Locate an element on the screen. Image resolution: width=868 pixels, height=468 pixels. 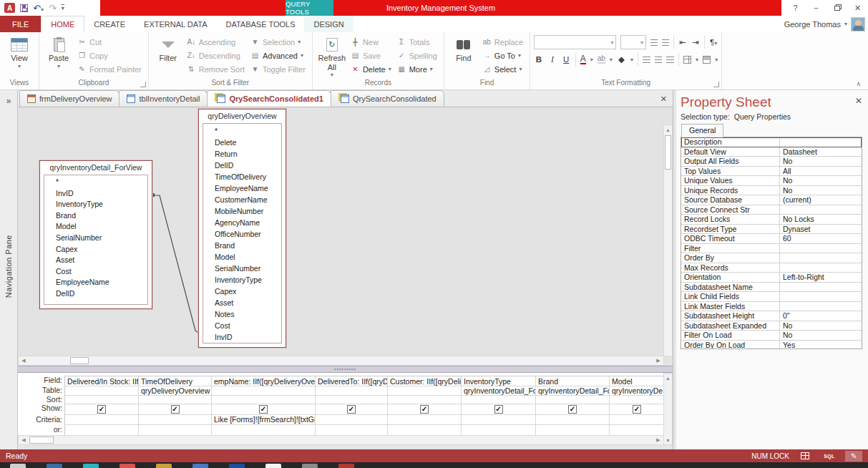
pane-splitter: ••••••••• is located at coordinates (345, 369).